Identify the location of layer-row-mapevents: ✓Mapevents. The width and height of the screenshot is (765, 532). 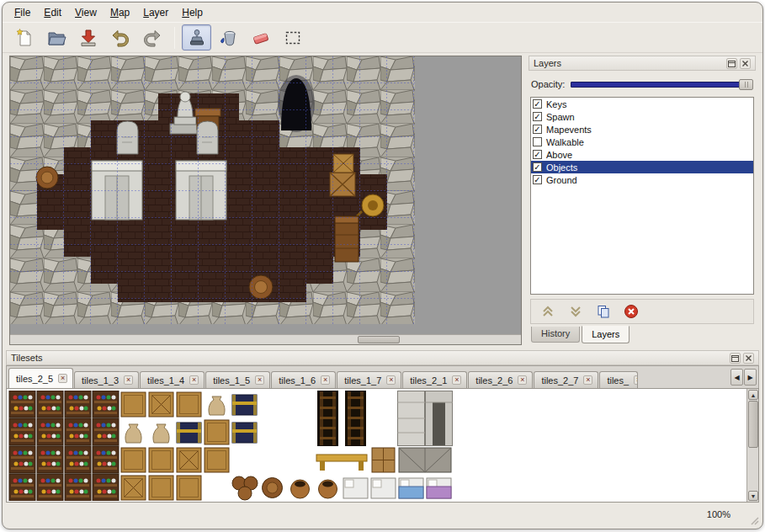
(642, 130).